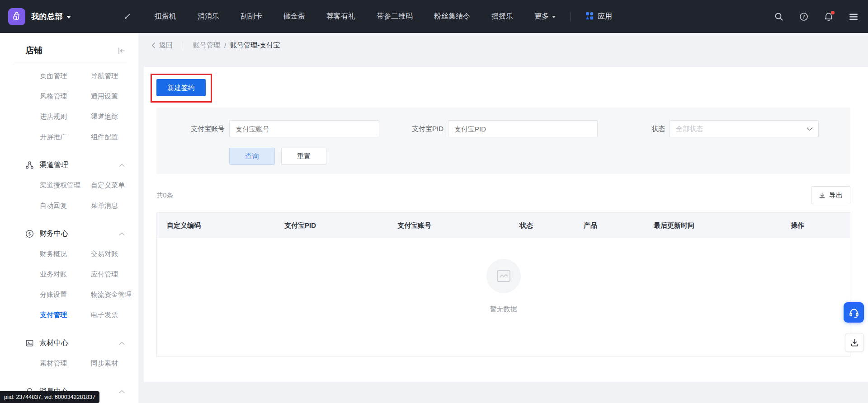 This screenshot has width=868, height=403. I want to click on total-count: 共0条, so click(165, 195).